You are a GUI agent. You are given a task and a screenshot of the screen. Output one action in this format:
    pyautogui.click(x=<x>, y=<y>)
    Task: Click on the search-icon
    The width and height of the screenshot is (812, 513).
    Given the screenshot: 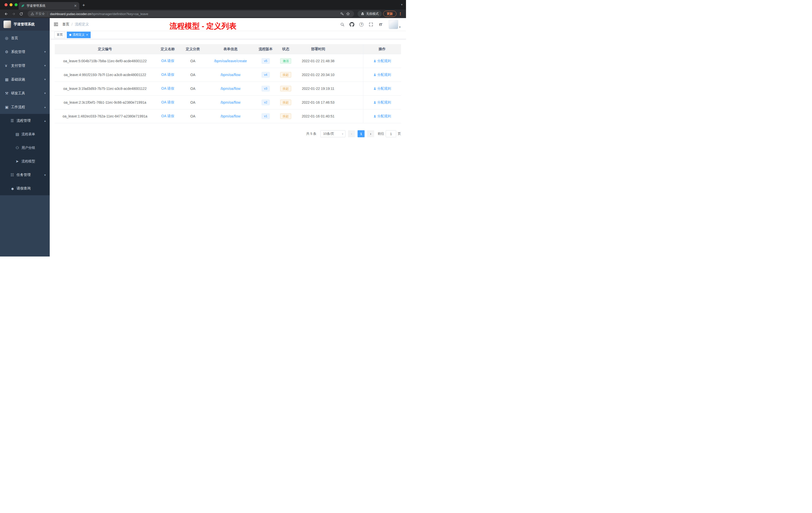 What is the action you would take?
    pyautogui.click(x=343, y=24)
    